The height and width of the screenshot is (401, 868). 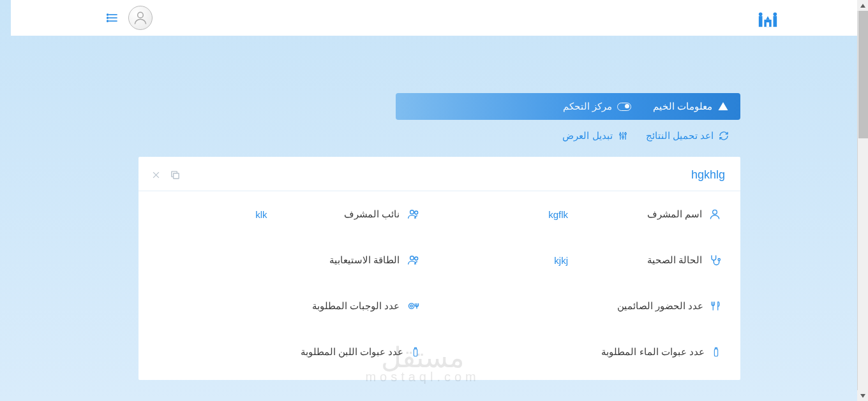 What do you see at coordinates (708, 175) in the screenshot?
I see `card-title: hgkhlg` at bounding box center [708, 175].